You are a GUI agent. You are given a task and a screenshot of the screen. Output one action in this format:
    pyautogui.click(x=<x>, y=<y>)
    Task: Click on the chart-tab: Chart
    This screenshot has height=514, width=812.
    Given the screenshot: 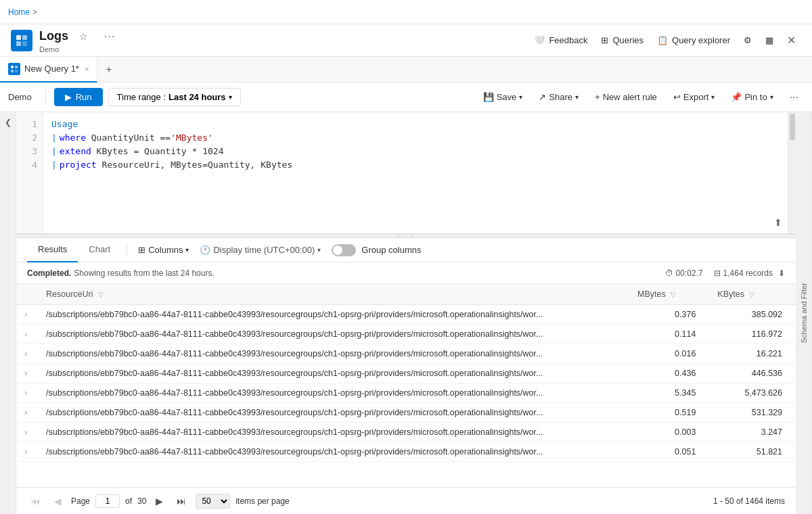 What is the action you would take?
    pyautogui.click(x=99, y=250)
    